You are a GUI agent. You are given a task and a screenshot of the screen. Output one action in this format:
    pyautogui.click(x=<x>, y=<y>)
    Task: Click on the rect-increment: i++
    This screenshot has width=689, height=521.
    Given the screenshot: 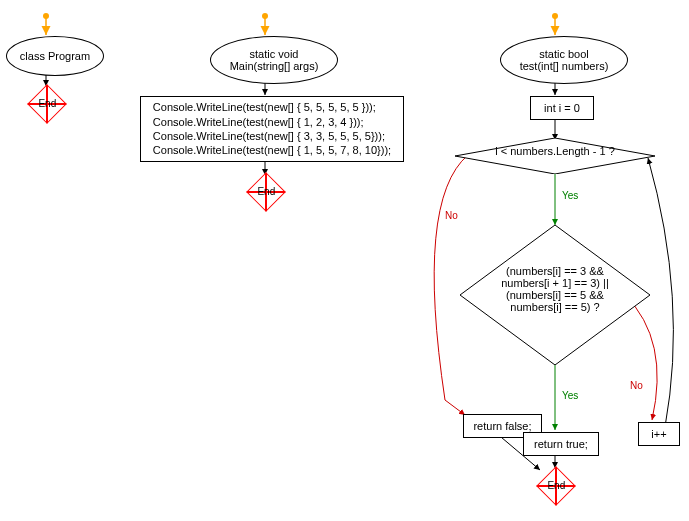 What is the action you would take?
    pyautogui.click(x=659, y=434)
    